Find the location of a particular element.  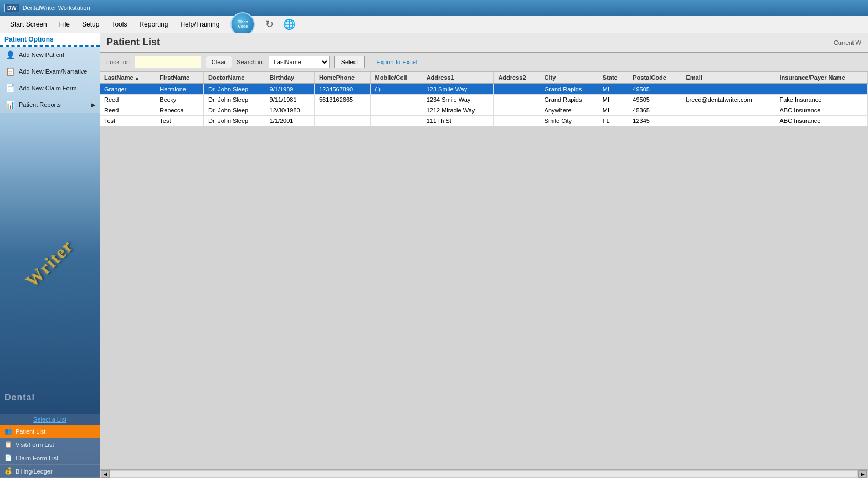

col-postalcode: PostalCode is located at coordinates (655, 78).